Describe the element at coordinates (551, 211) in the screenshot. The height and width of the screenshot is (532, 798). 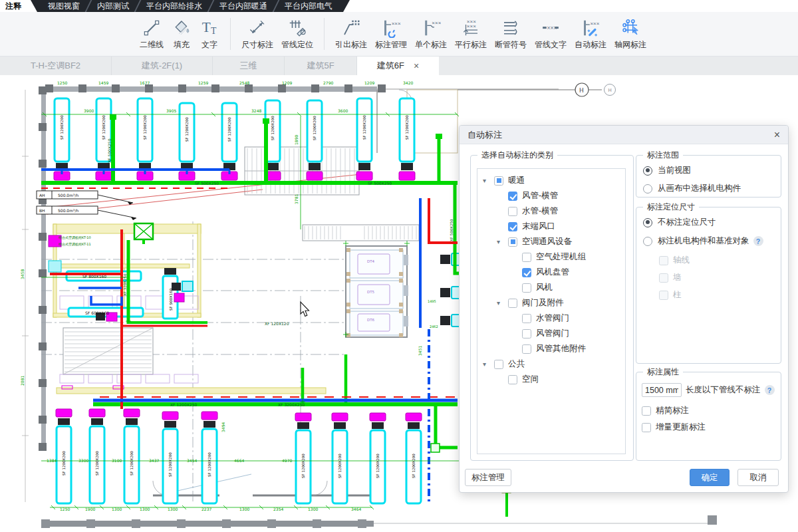
I see `tree-item-2: 水管-横管` at that location.